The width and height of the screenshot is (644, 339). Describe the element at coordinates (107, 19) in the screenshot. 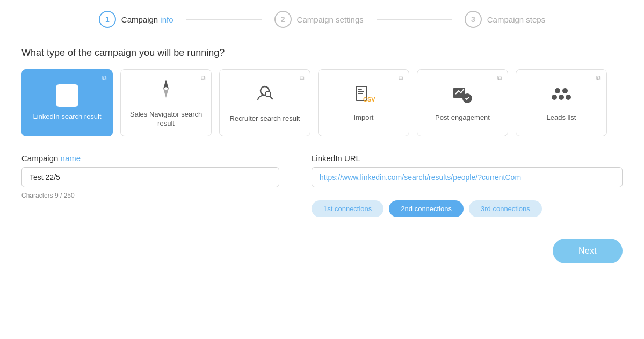

I see `step-1-circle: 1` at that location.